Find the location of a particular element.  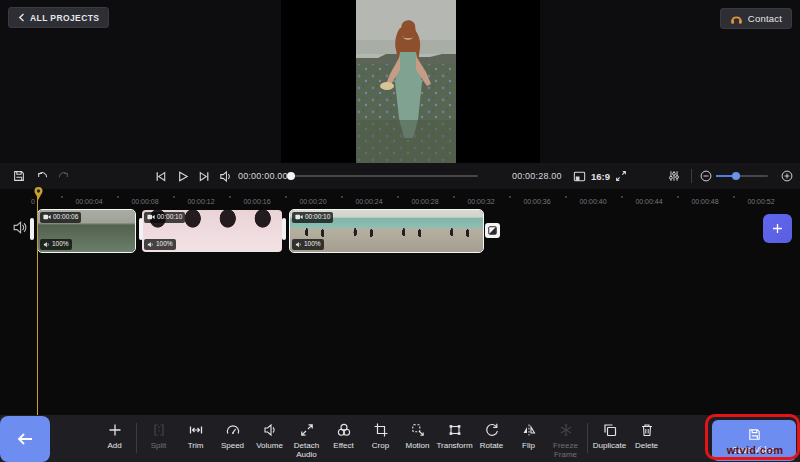

save-project-button is located at coordinates (19, 176).